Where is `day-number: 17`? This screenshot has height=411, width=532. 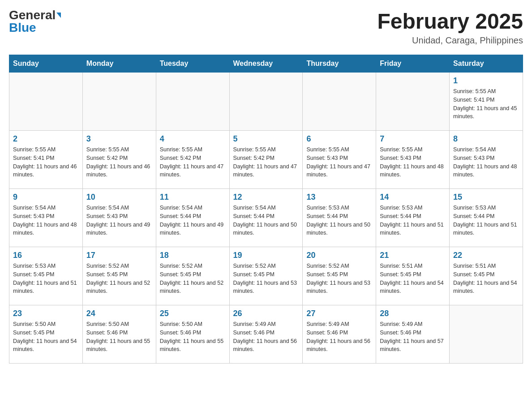 day-number: 17 is located at coordinates (119, 255).